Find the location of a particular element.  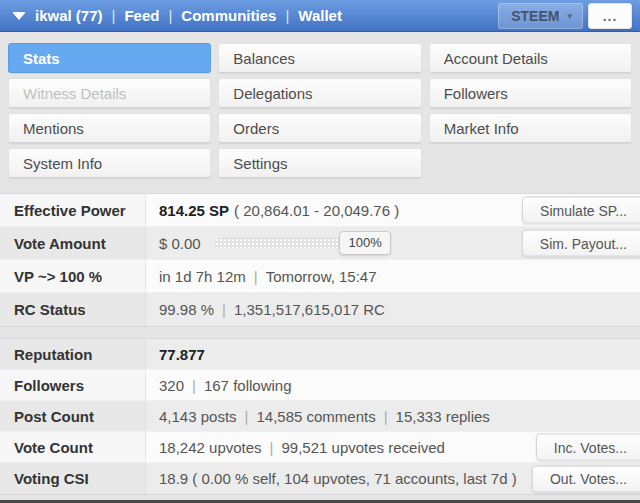

row-value: in 1d 7h 12m | Tomorrow, 15:47 is located at coordinates (393, 276).